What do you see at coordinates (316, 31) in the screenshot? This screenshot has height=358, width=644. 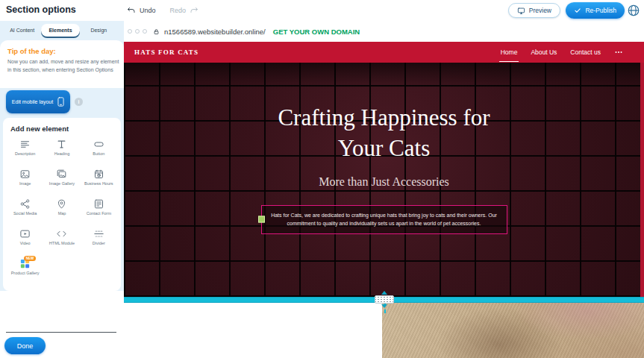 I see `get-your-own-domain-link: GET YOUR OWN DOMAIN` at bounding box center [316, 31].